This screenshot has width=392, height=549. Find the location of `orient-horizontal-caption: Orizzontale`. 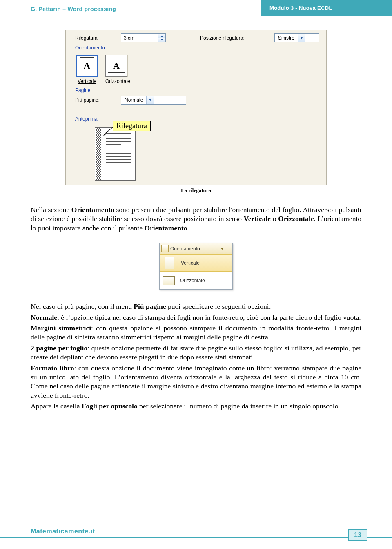

orient-horizontal-caption: Orizzontale is located at coordinates (118, 81).